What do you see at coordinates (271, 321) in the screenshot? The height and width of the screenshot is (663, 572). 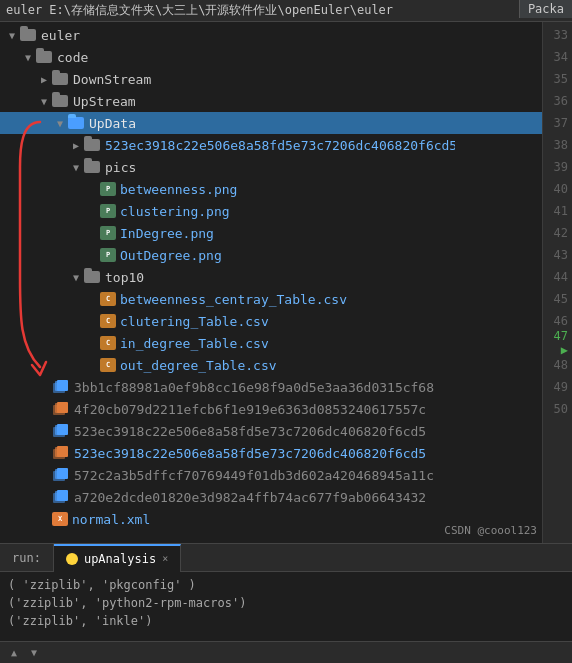 I see `tree-item-clustering-csv: C clutering_Table.csv` at bounding box center [271, 321].